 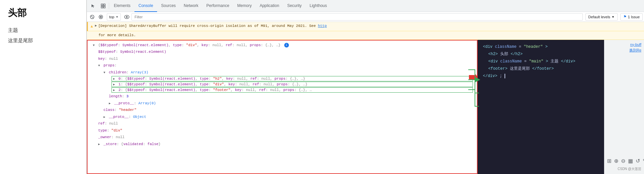 I want to click on preview-theme: 主题, so click(x=43, y=31).